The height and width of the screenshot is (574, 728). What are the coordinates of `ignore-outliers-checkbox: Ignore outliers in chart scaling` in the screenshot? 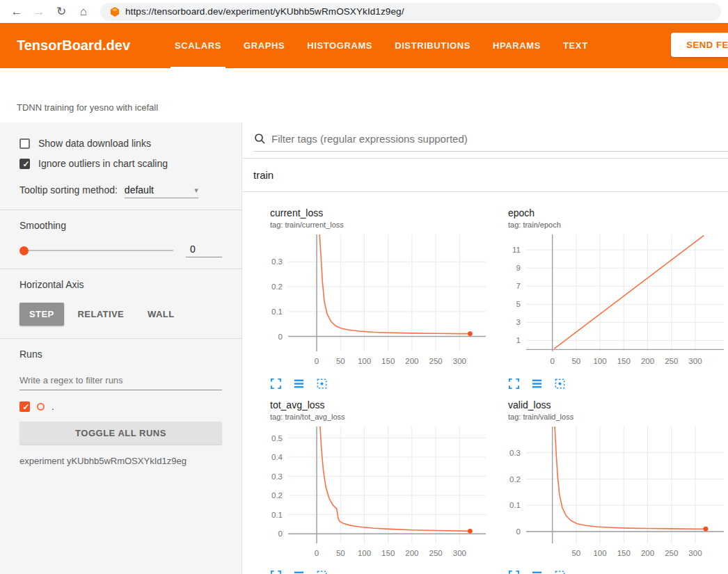 It's located at (121, 164).